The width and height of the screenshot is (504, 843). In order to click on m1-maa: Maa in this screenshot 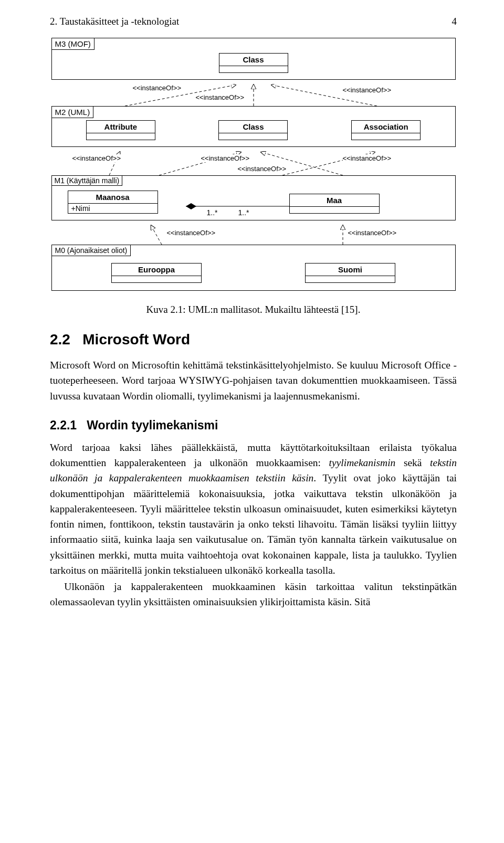, I will do `click(334, 204)`.